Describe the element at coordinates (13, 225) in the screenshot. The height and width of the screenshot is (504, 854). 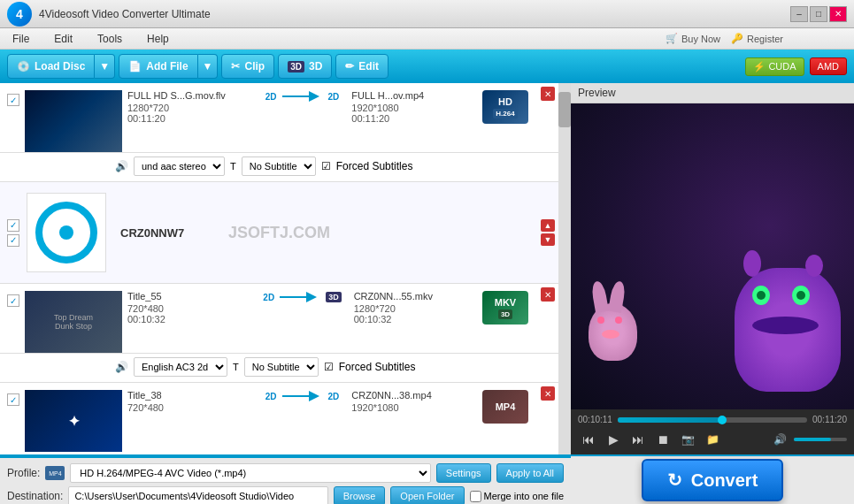
I see `disc-check1` at that location.